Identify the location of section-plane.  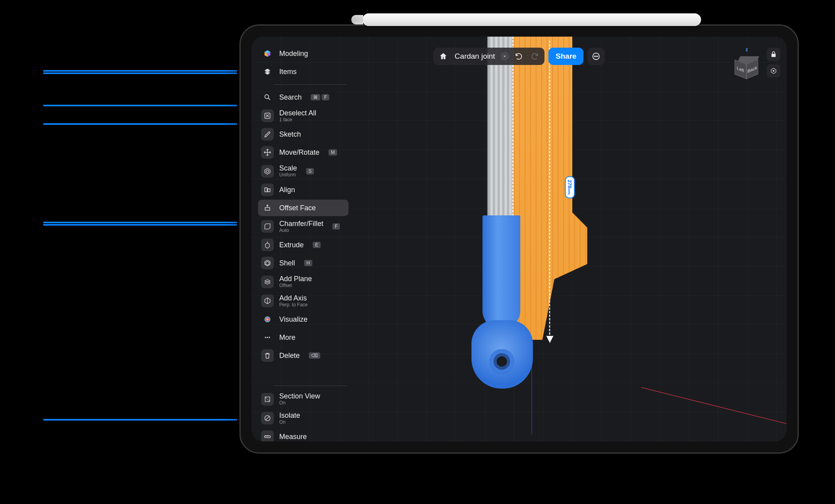
(550, 188).